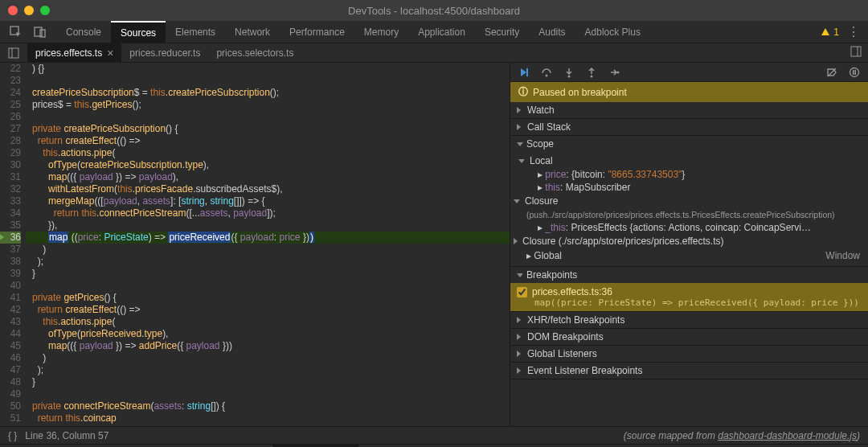  I want to click on tab-audits: Audits, so click(551, 32).